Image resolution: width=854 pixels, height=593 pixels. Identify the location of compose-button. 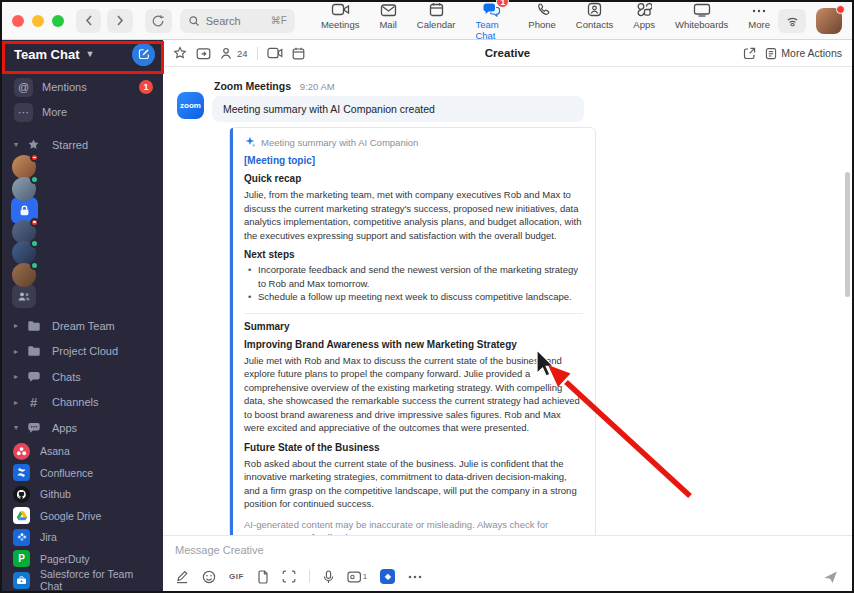
(144, 54).